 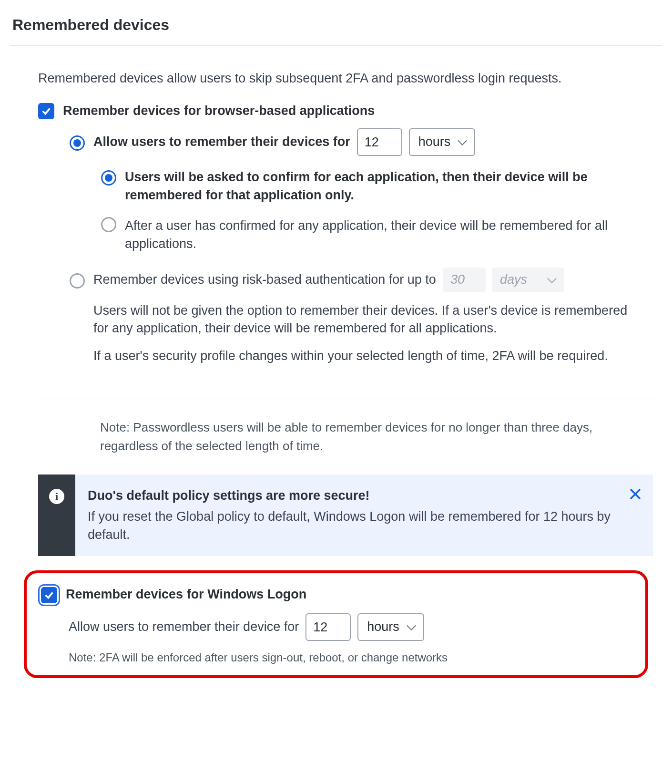 What do you see at coordinates (49, 595) in the screenshot?
I see `windows-checkbox` at bounding box center [49, 595].